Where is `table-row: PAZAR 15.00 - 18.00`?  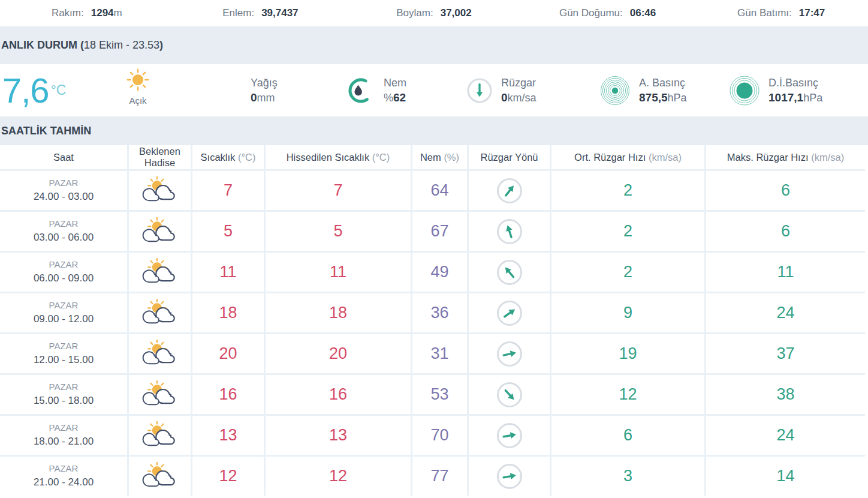 table-row: PAZAR 15.00 - 18.00 is located at coordinates (433, 395).